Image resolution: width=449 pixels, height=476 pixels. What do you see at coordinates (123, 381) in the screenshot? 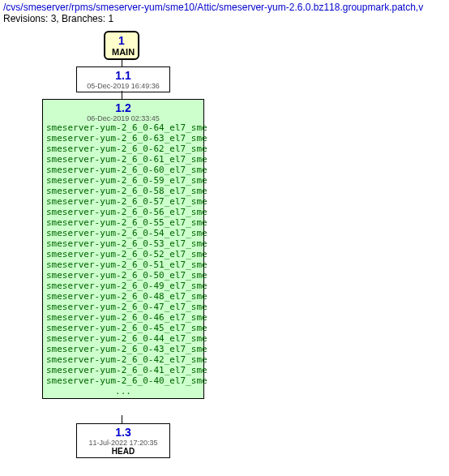
I see `tag: smeserver-yum-2_6_0-40_el7_sme` at bounding box center [123, 381].